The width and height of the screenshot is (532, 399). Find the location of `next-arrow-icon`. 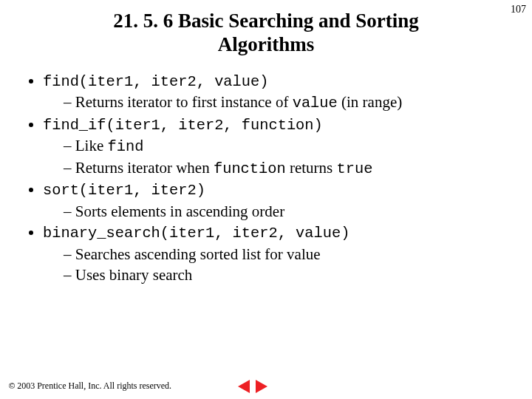

next-arrow-icon is located at coordinates (262, 386).